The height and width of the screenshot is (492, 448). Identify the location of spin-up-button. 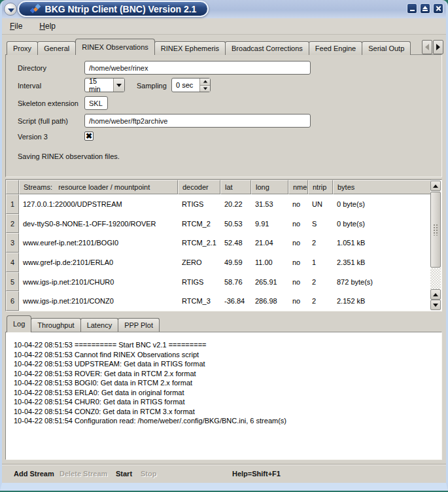
(205, 82).